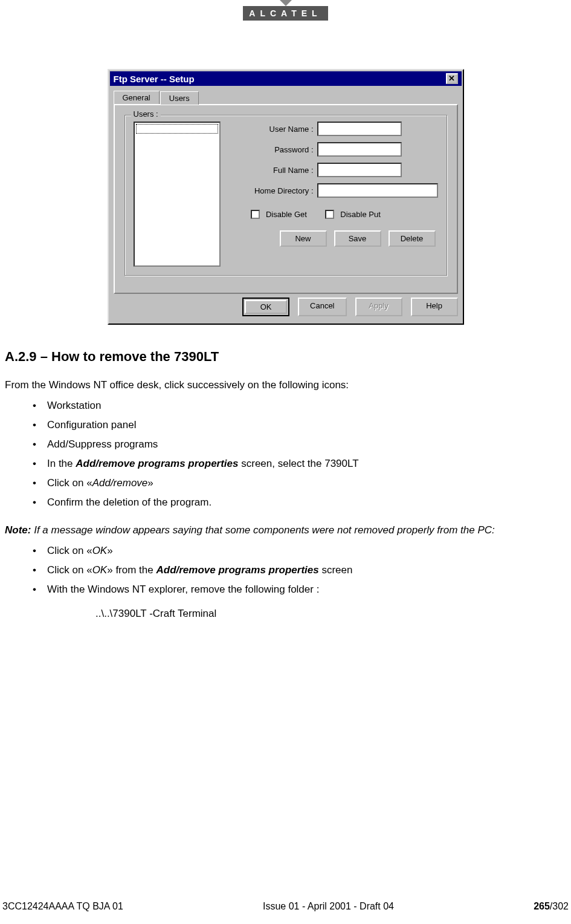  Describe the element at coordinates (275, 129) in the screenshot. I see `label-username: User Name :` at that location.